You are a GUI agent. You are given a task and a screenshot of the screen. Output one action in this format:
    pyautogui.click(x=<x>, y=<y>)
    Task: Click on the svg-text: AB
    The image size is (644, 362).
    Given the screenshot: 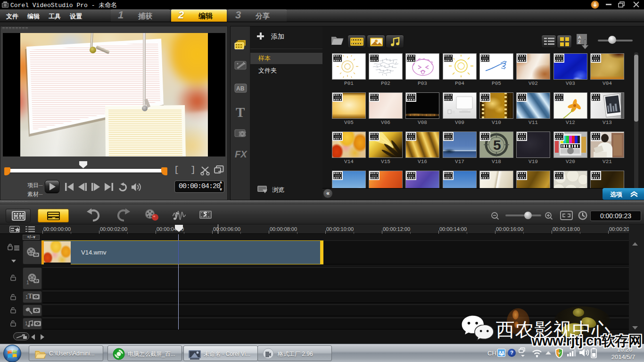 What is the action you would take?
    pyautogui.click(x=240, y=89)
    